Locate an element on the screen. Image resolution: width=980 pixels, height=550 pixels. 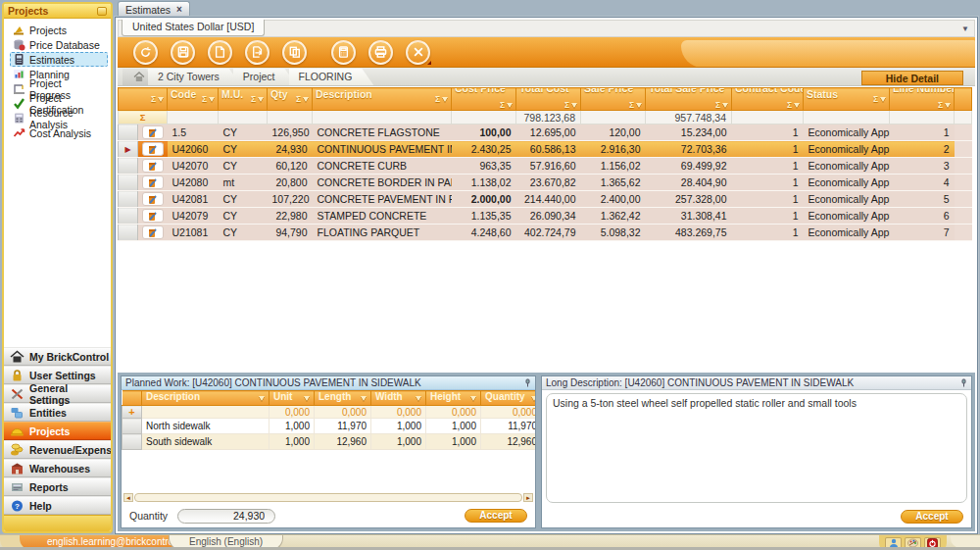
column-header-cost-price: Cost PriceΣ is located at coordinates (484, 100).